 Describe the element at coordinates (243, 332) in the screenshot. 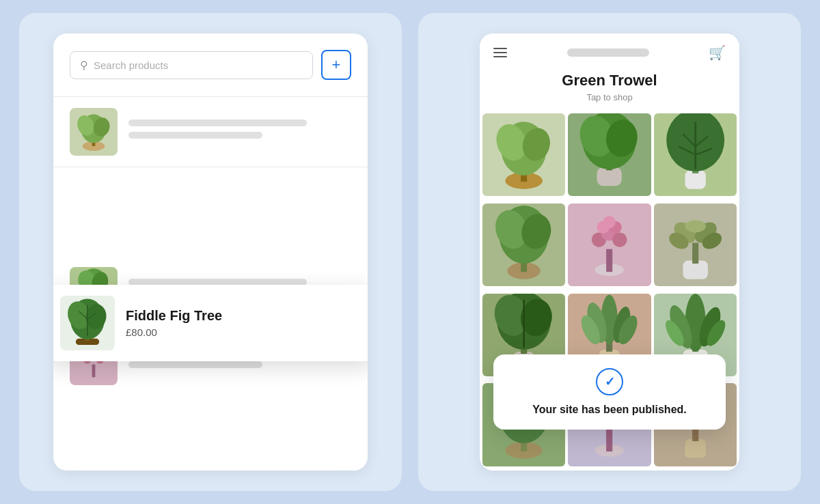

I see `floating-product-price: £80.00` at that location.